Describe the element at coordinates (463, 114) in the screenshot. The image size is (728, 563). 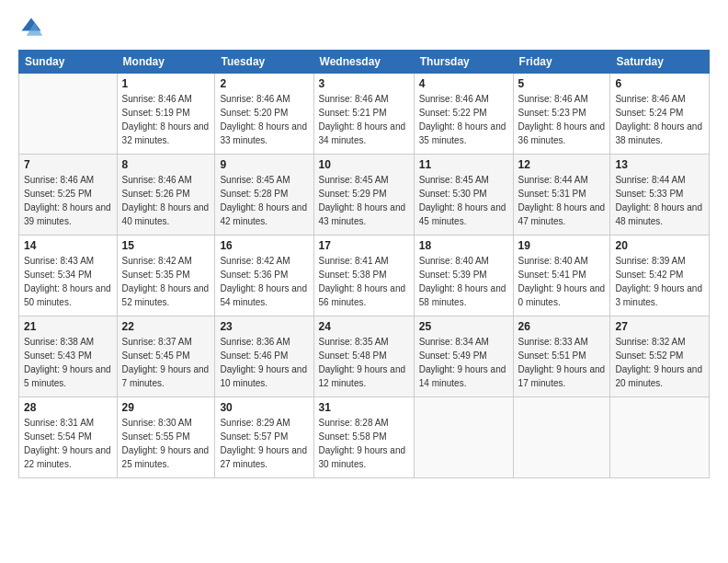
I see `day-cell: 4Sunrise: 8:46 AMSunset: 5:22 PMDaylight…` at that location.